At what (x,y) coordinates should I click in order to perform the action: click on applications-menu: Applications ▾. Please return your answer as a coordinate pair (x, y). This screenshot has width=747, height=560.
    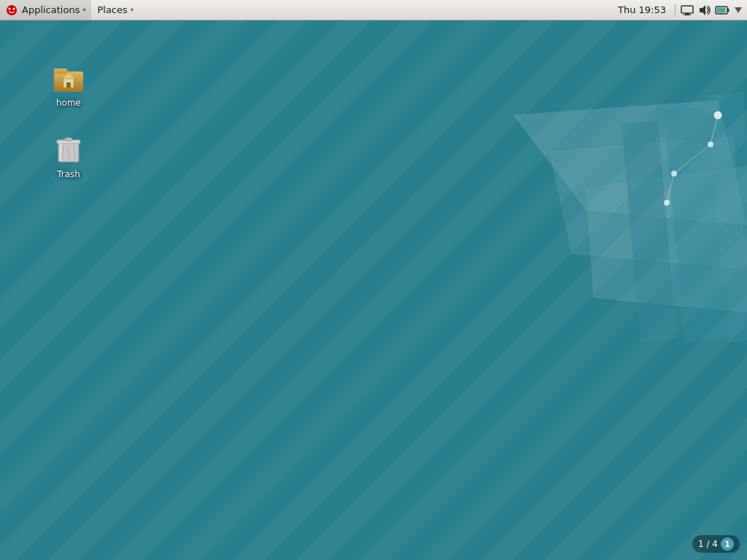
    Looking at the image, I should click on (45, 10).